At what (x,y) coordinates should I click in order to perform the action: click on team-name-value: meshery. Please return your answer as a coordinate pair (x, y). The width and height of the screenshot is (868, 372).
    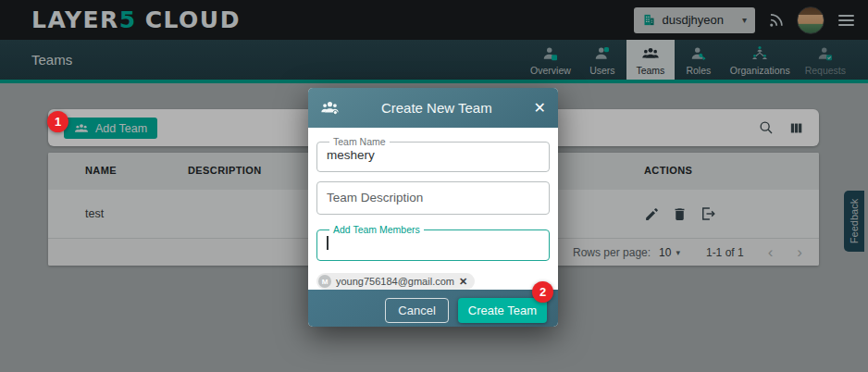
    Looking at the image, I should click on (433, 156).